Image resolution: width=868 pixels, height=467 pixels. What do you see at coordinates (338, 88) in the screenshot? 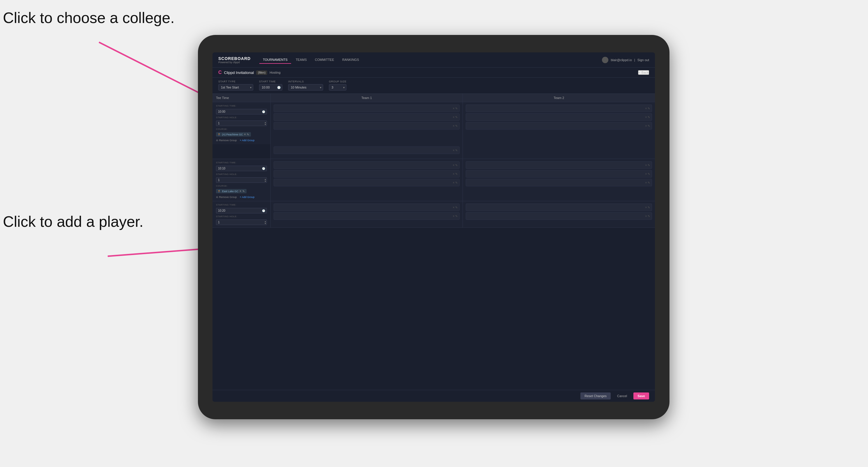
I see `group-size-select: 3` at bounding box center [338, 88].